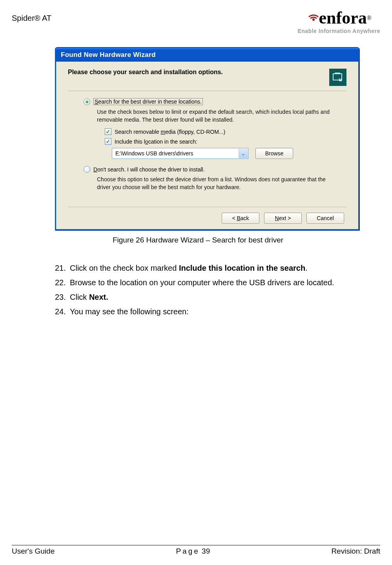  Describe the element at coordinates (338, 77) in the screenshot. I see `install-icon` at that location.